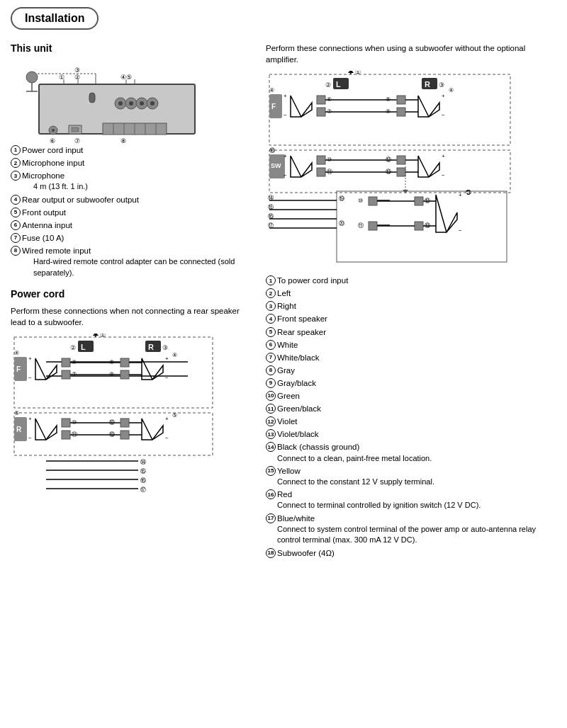 Image resolution: width=567 pixels, height=728 pixels. I want to click on item-text: Rear output or subwoofer output, so click(137, 200).